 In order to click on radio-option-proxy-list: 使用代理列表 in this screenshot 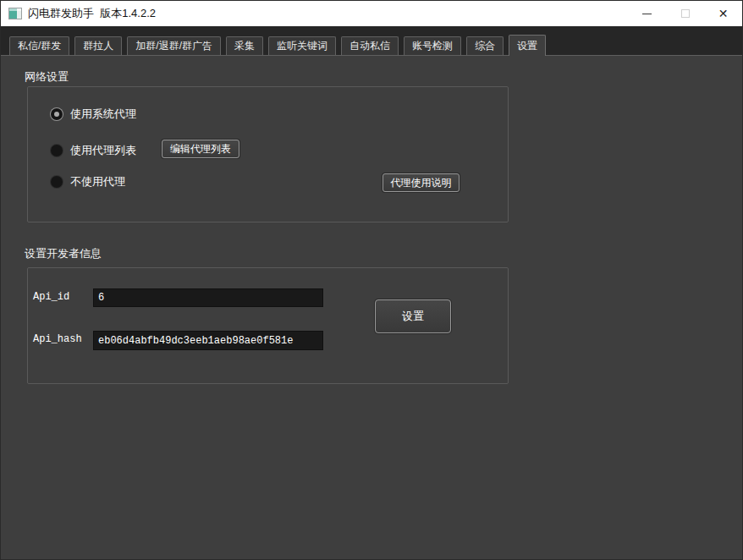, I will do `click(93, 151)`.